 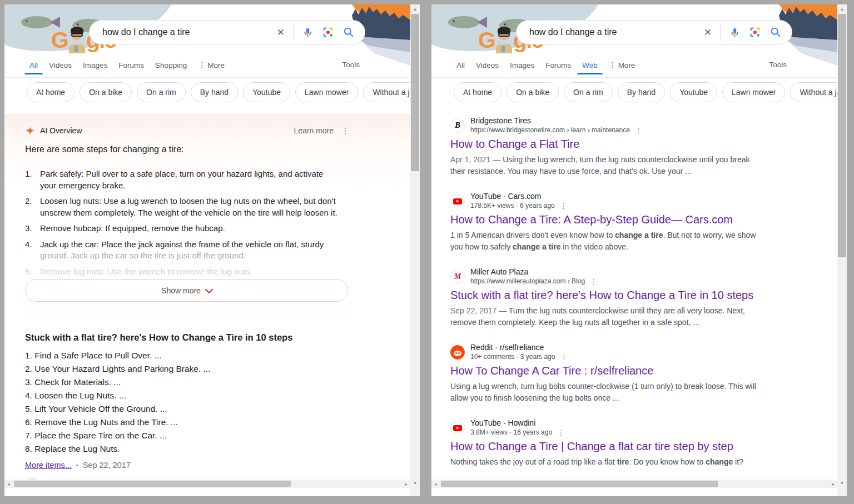 What do you see at coordinates (190, 207) in the screenshot?
I see `ai-step-text: Loosen lug nuts: Use a lug wrench to loo…` at bounding box center [190, 207].